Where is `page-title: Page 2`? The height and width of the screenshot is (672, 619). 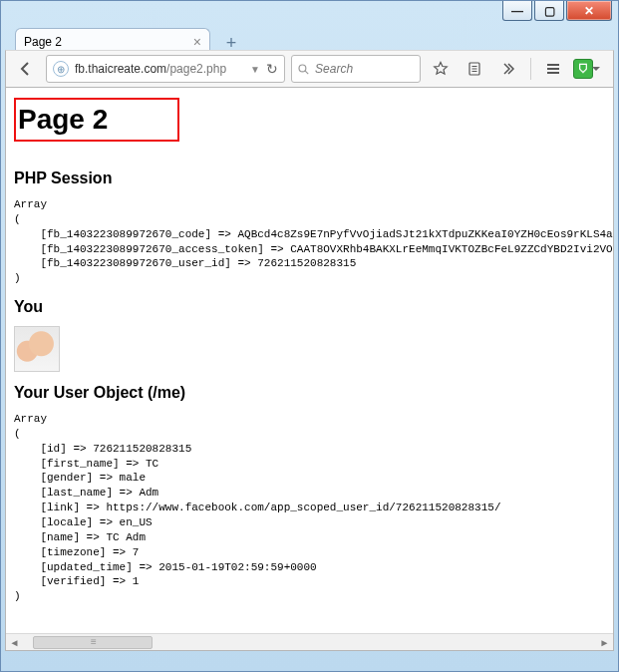
page-title: Page 2 is located at coordinates (97, 120).